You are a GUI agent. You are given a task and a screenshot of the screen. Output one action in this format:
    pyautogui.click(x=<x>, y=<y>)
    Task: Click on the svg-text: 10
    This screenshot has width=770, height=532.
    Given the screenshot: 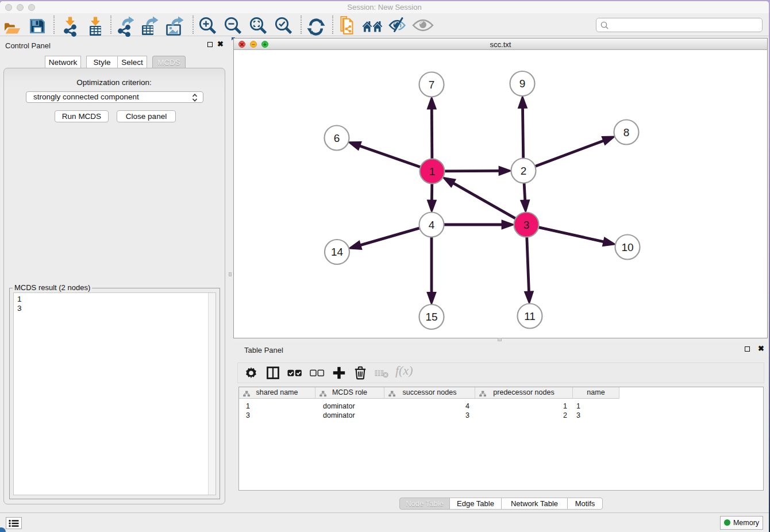 What is the action you would take?
    pyautogui.click(x=627, y=247)
    